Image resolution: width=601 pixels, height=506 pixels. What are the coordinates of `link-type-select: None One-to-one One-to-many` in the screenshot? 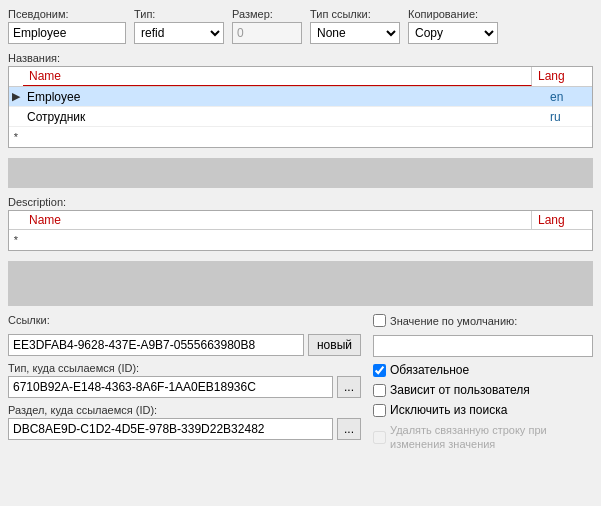 It's located at (355, 33).